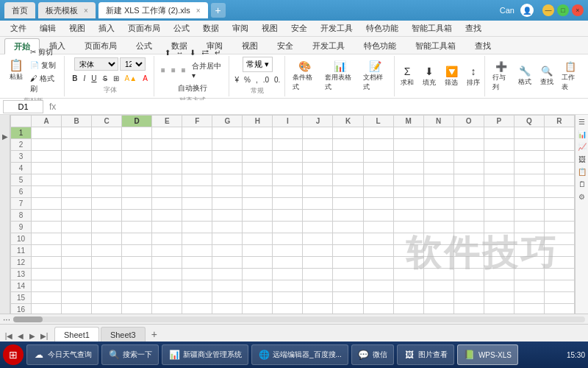  Describe the element at coordinates (469, 133) in the screenshot. I see `cell-O1` at that location.